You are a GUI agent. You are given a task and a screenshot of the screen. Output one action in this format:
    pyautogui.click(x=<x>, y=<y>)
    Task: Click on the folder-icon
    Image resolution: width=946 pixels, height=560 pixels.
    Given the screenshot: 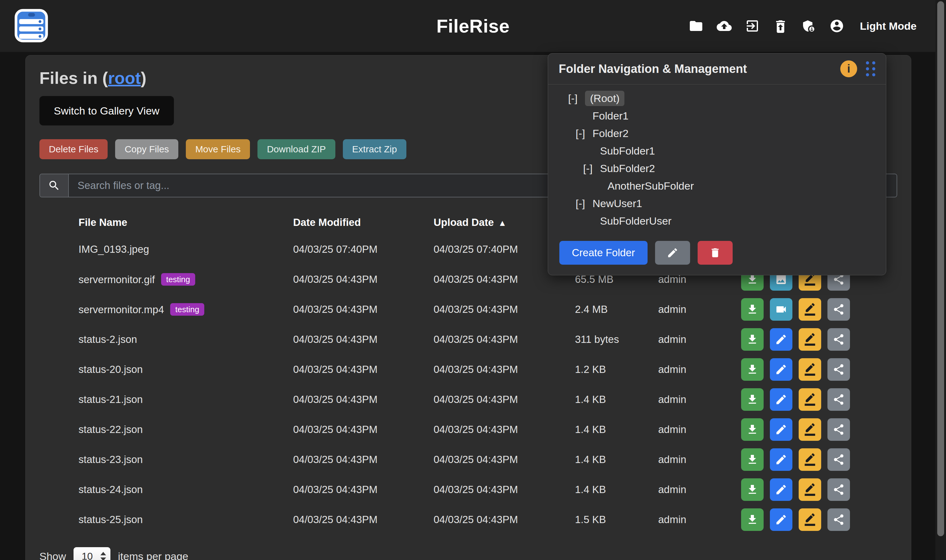 What is the action you would take?
    pyautogui.click(x=696, y=26)
    